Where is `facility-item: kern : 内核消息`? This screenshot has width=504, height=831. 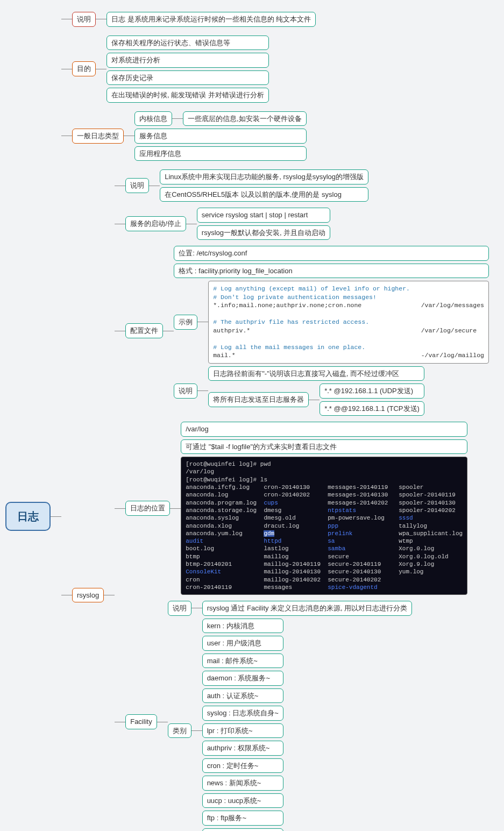
facility-item: kern : 内核消息 is located at coordinates (243, 626).